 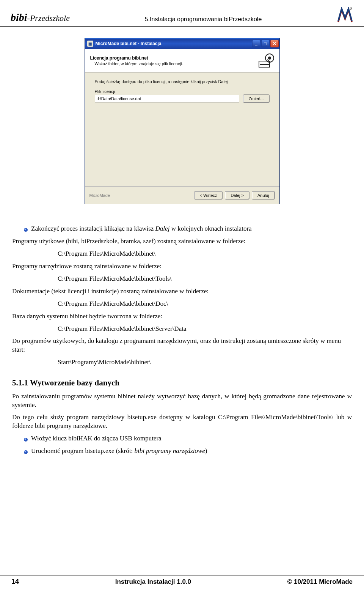 What do you see at coordinates (182, 346) in the screenshot?
I see `paragraph: Do programów użytkowych, do katalogu z p…` at bounding box center [182, 346].